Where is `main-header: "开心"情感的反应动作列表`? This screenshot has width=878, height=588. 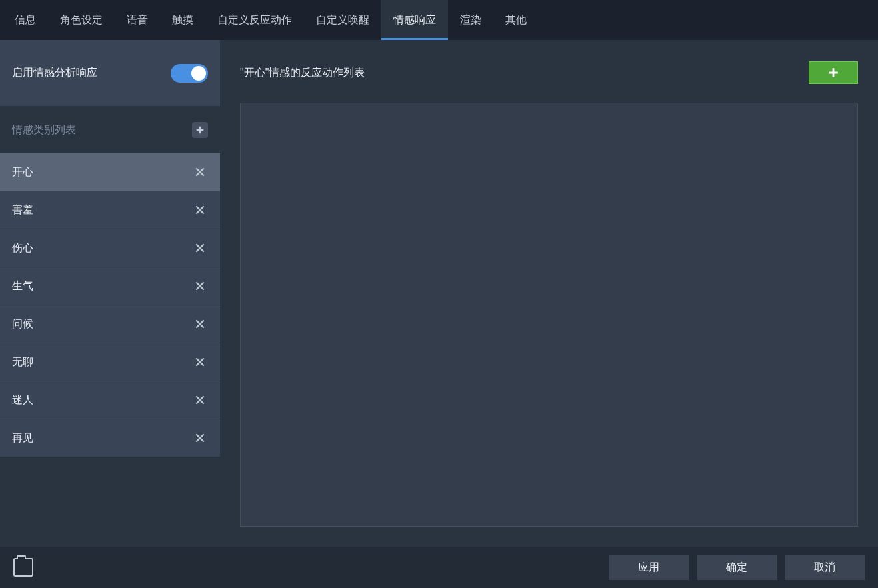
main-header: "开心"情感的反应动作列表 is located at coordinates (549, 73).